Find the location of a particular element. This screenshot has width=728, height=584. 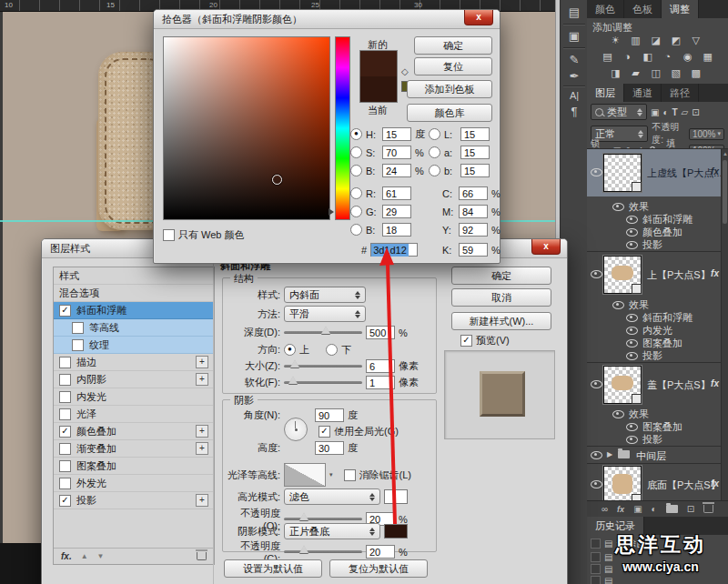

gradient-map-icon: ▩ is located at coordinates (695, 73).